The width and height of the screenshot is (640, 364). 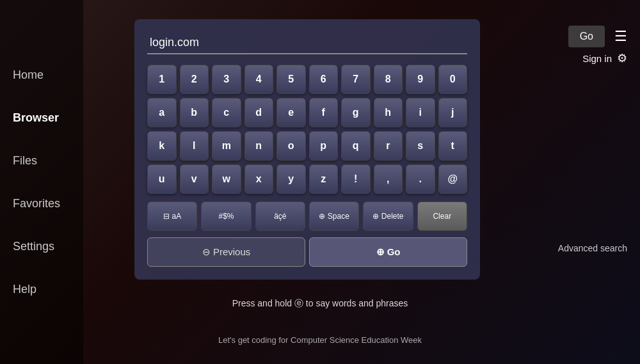 I want to click on sign-in-label: Sign in, so click(x=597, y=59).